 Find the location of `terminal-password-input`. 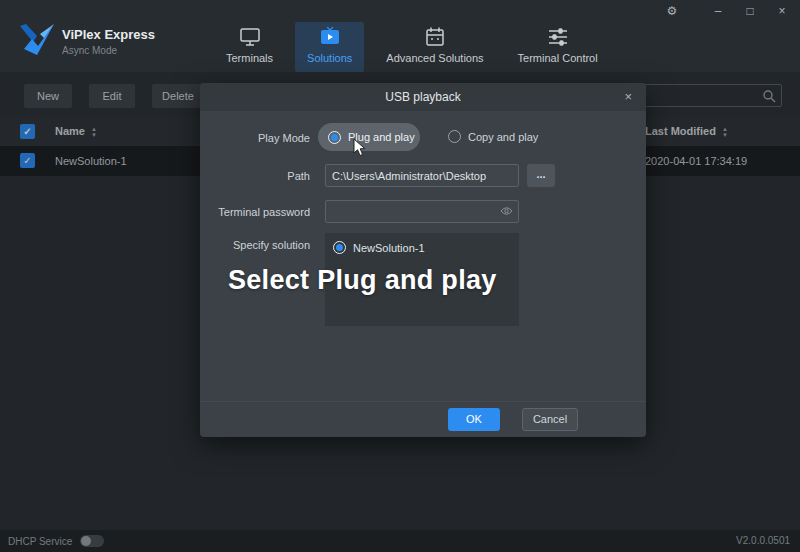

terminal-password-input is located at coordinates (422, 212).